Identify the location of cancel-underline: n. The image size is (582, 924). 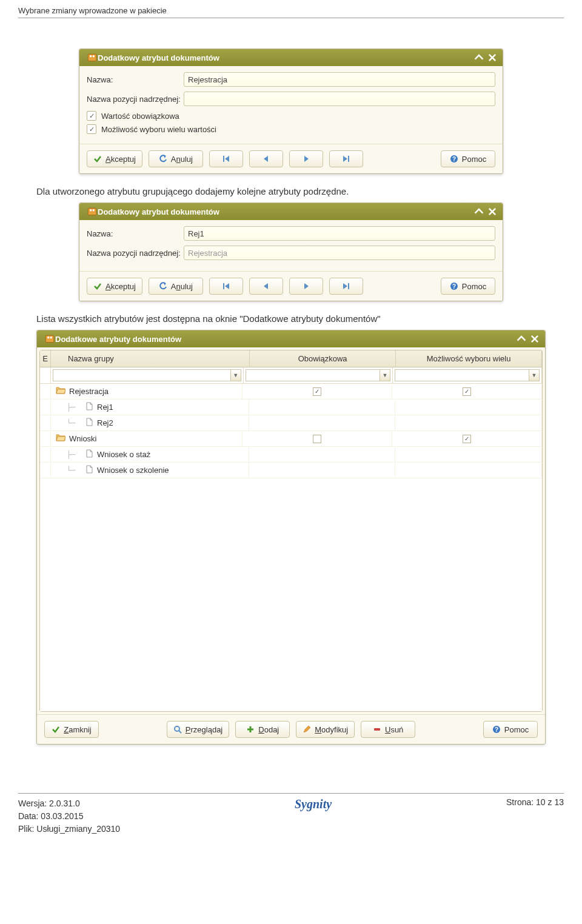
(178, 159).